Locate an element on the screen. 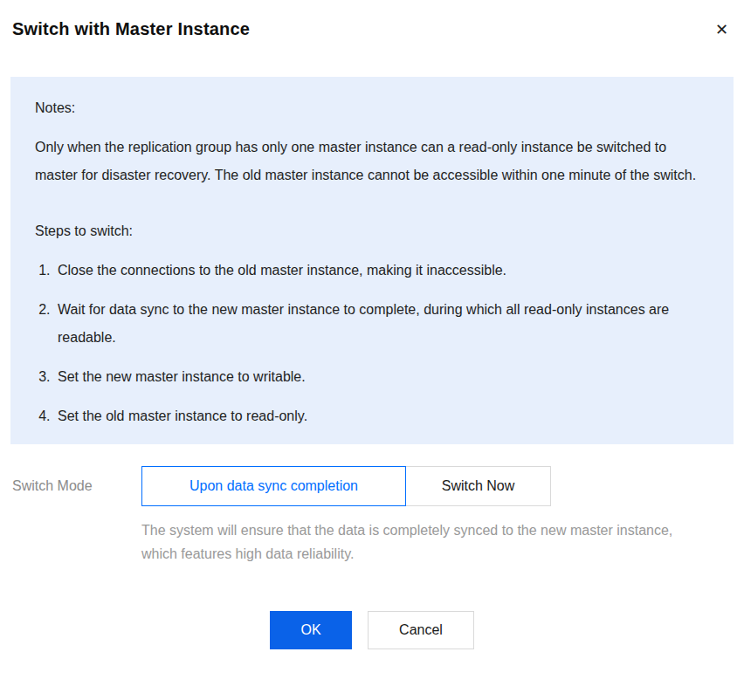  page-title: Switch with Master Instance is located at coordinates (131, 30).